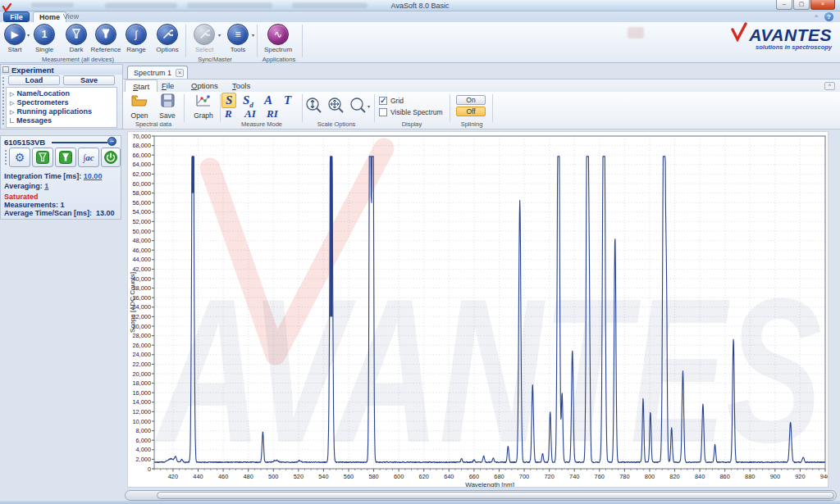 The height and width of the screenshot is (504, 840). Describe the element at coordinates (46, 186) in the screenshot. I see `averaging-value: 1` at that location.